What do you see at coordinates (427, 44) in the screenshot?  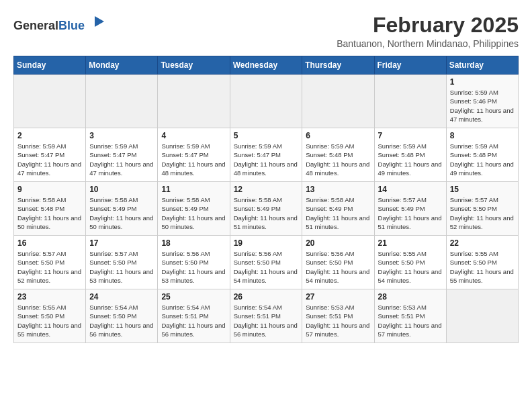 I see `location-subtitle: Bantuanon, Northern Mindanao, Philippine…` at bounding box center [427, 44].